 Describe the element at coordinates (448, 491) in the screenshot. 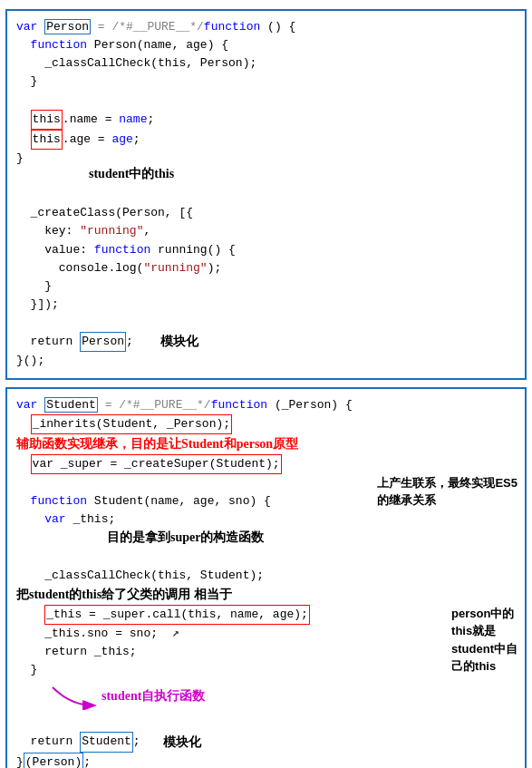

I see `ann-es5-block: 上产生联系，最终实现ES5 的继承关系` at that location.